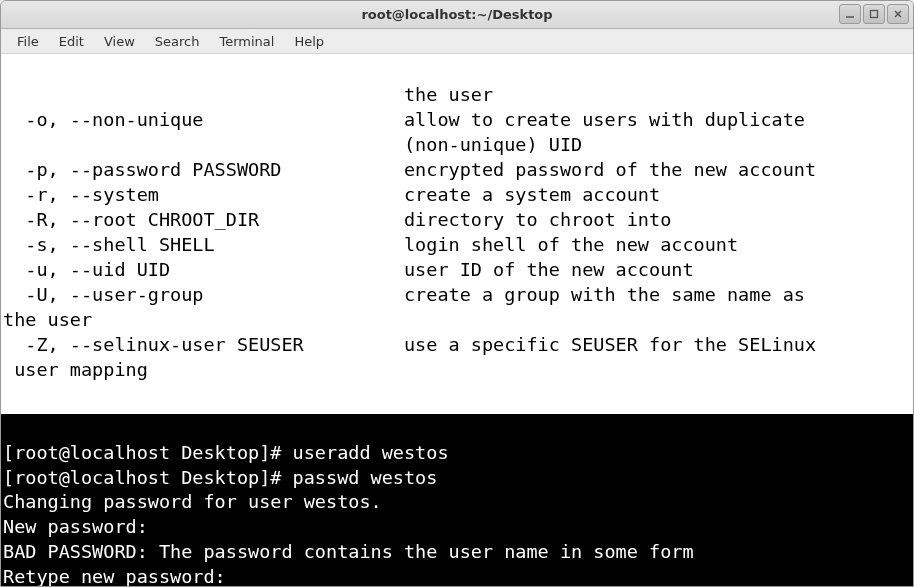 This screenshot has height=587, width=914. I want to click on menubar: File Edit View Search Terminal Help, so click(457, 42).